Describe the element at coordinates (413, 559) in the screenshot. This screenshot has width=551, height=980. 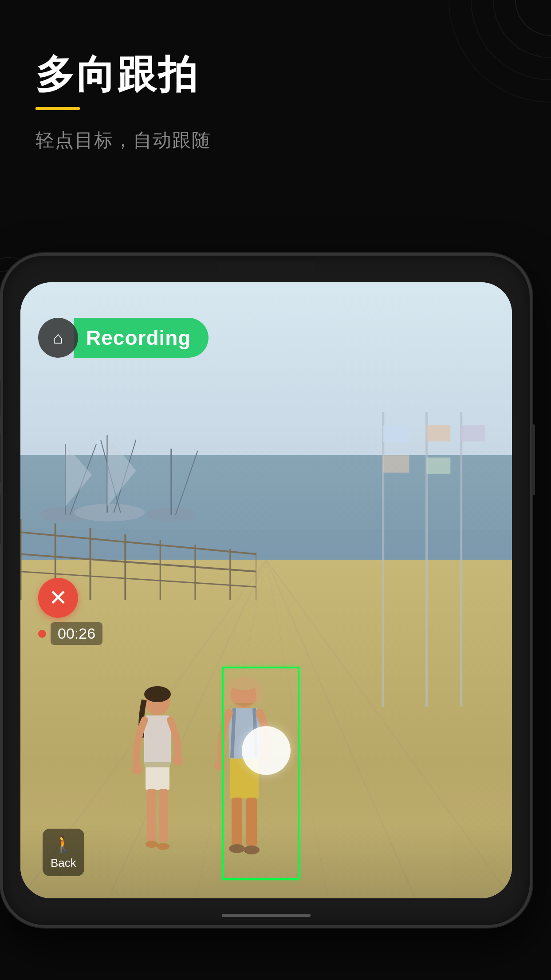
I see `flag-poles` at that location.